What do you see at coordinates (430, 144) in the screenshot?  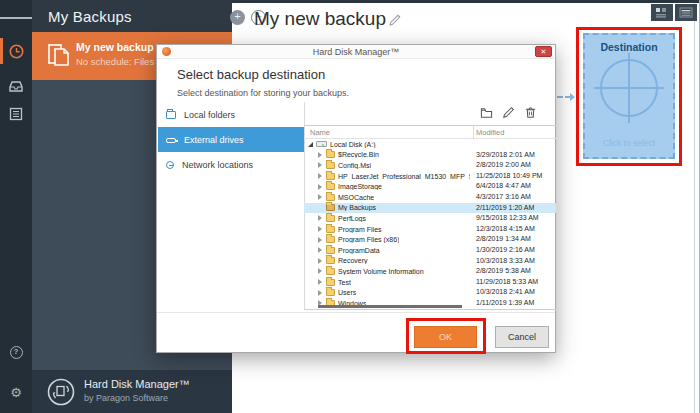 I see `tree-row-local-disk-a: Local Disk (A:)` at bounding box center [430, 144].